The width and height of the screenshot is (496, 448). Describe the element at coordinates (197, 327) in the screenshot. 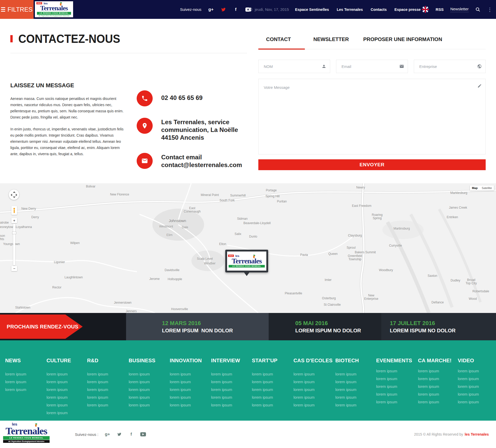

I see `event-item: 12 MARS 2016 LOREM IPSUM NON DOLOR` at that location.